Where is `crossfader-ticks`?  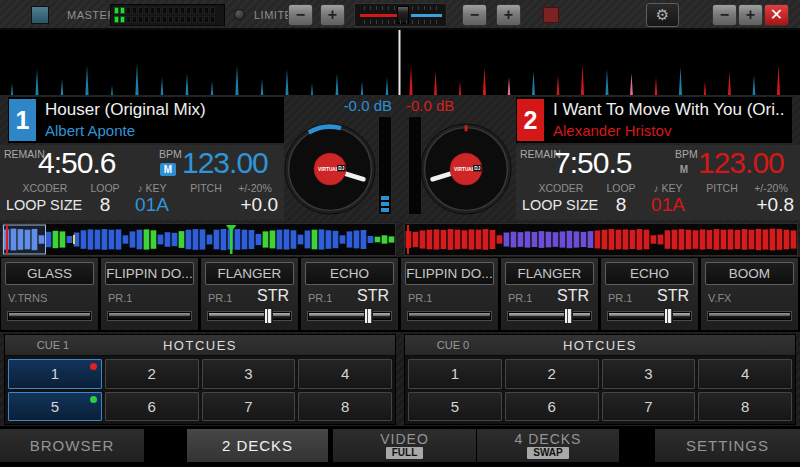 crossfader-ticks is located at coordinates (400, 22).